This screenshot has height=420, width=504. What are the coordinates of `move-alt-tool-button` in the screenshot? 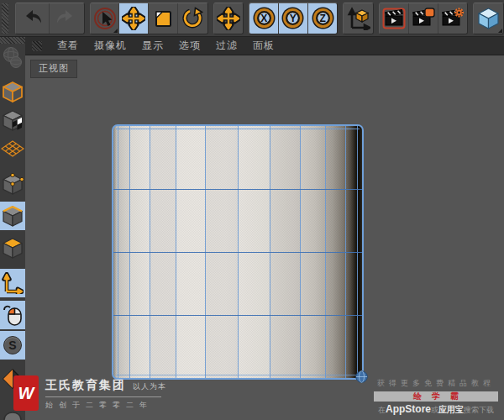 It's located at (228, 18).